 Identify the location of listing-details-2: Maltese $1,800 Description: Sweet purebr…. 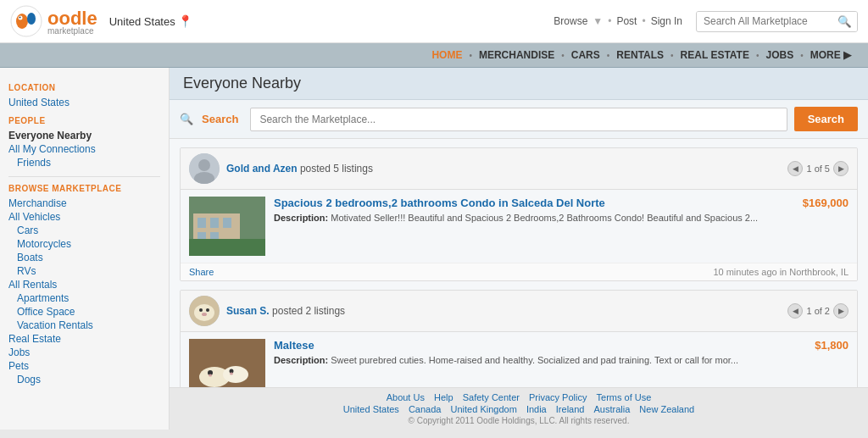
(561, 363).